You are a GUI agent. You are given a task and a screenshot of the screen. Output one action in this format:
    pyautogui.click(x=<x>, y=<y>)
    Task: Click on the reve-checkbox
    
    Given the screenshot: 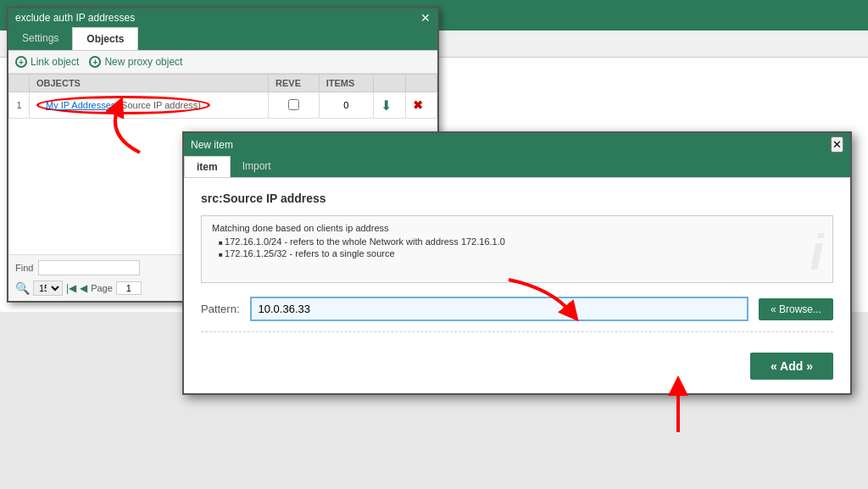 What is the action you would take?
    pyautogui.click(x=293, y=105)
    